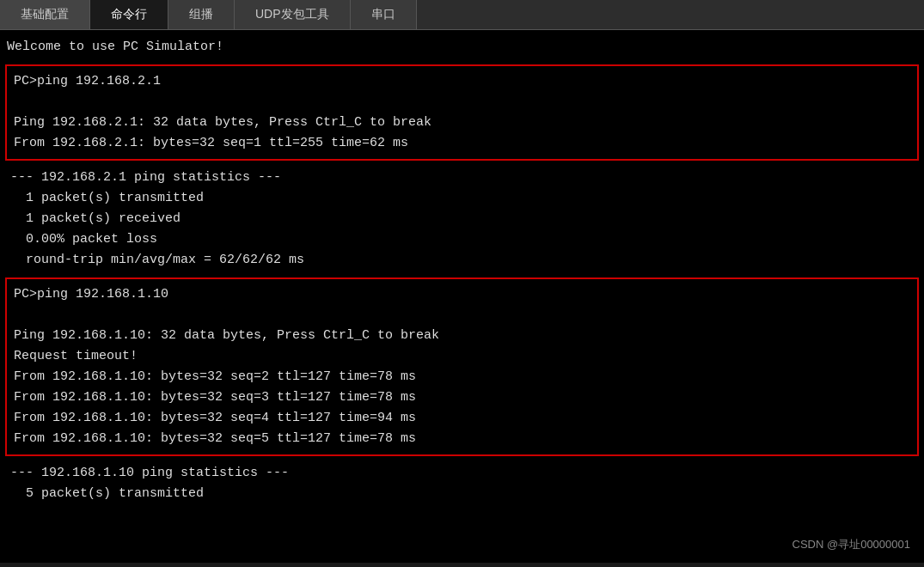 This screenshot has width=924, height=567. Describe the element at coordinates (462, 178) in the screenshot. I see `stats-header-1: --- 192.168.2.1 ping statistics ---` at that location.